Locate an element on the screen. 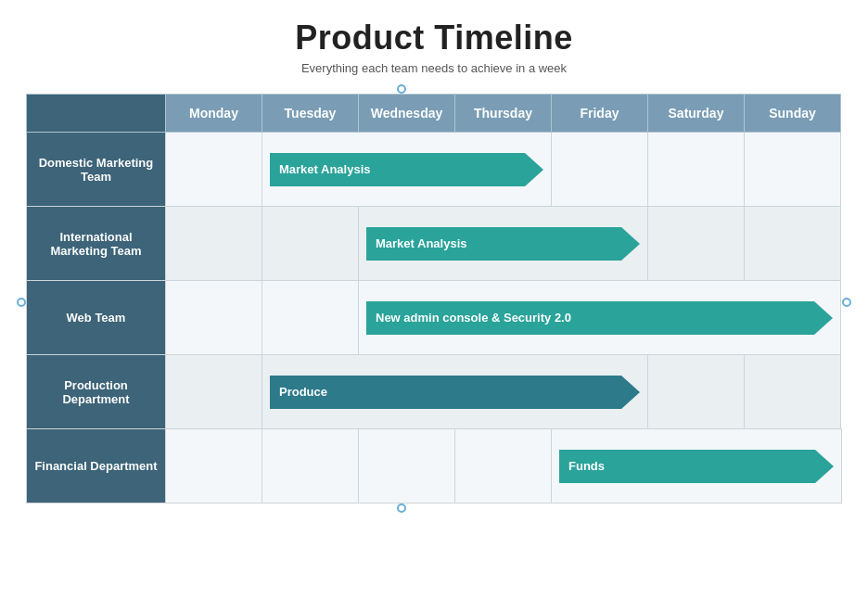 The width and height of the screenshot is (868, 599). header-wednesday: Wednesday is located at coordinates (407, 113).